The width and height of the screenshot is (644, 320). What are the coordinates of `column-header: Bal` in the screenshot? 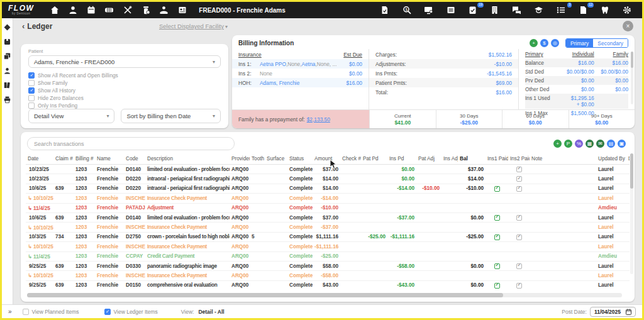 It's located at (472, 160).